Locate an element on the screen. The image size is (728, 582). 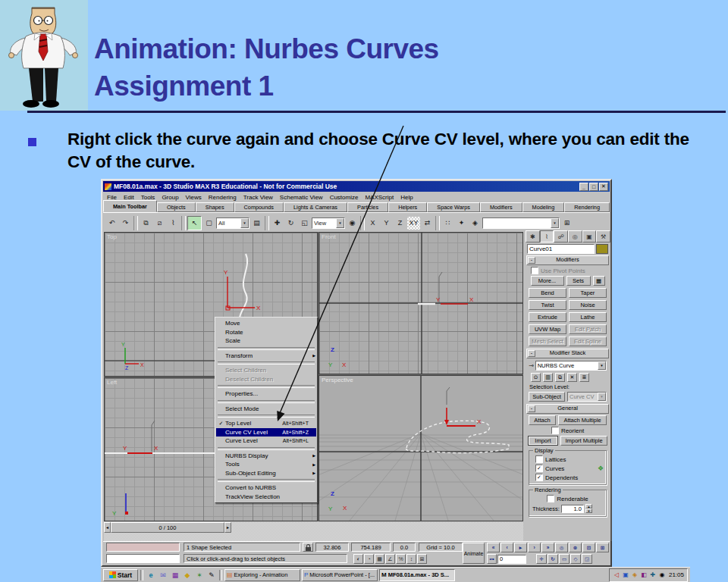
edit-stack-icon: ≣ is located at coordinates (584, 377).